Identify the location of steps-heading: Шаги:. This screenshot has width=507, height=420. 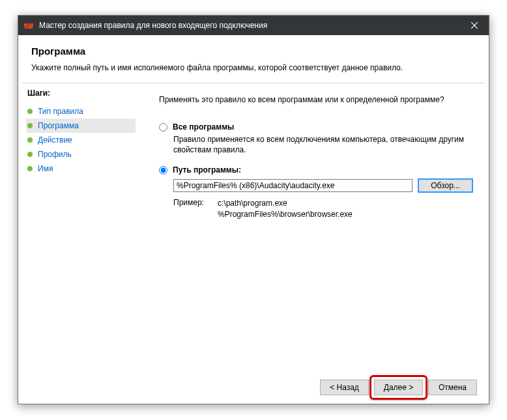
(81, 93).